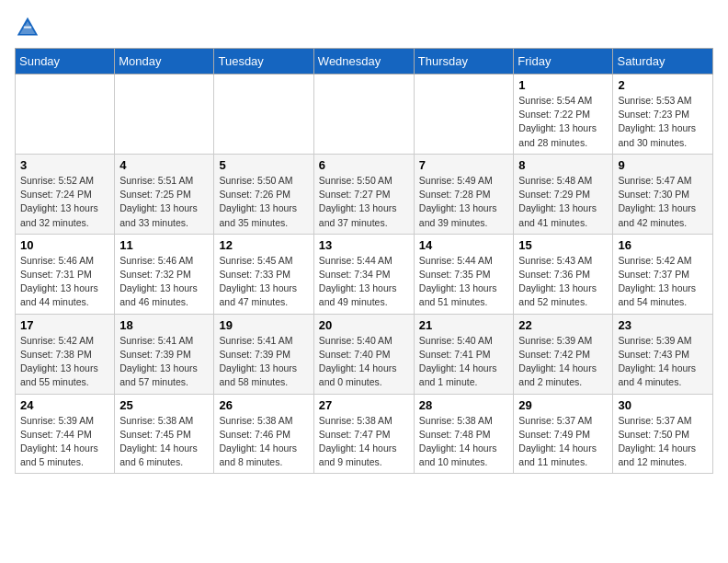 The height and width of the screenshot is (563, 728). What do you see at coordinates (563, 121) in the screenshot?
I see `day-info: Sunrise: 5:54 AMSunset: 7:22 PMDaylight:…` at bounding box center [563, 121].